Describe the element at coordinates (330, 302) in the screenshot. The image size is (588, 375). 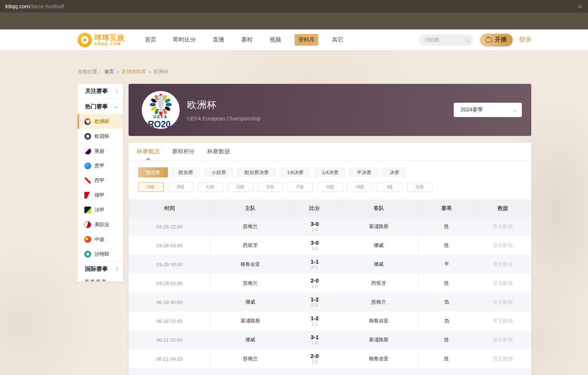
I see `table-row: 06-18 00:00 挪威 1-2 0-0 苏格兰 负 暂无数据` at that location.